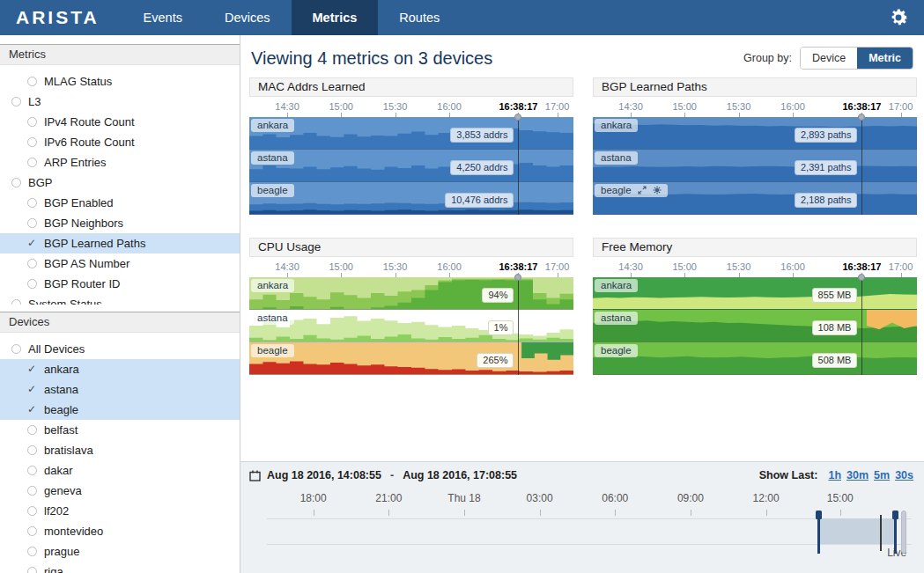 This screenshot has height=573, width=924. What do you see at coordinates (255, 475) in the screenshot?
I see `calendar-icon` at bounding box center [255, 475].